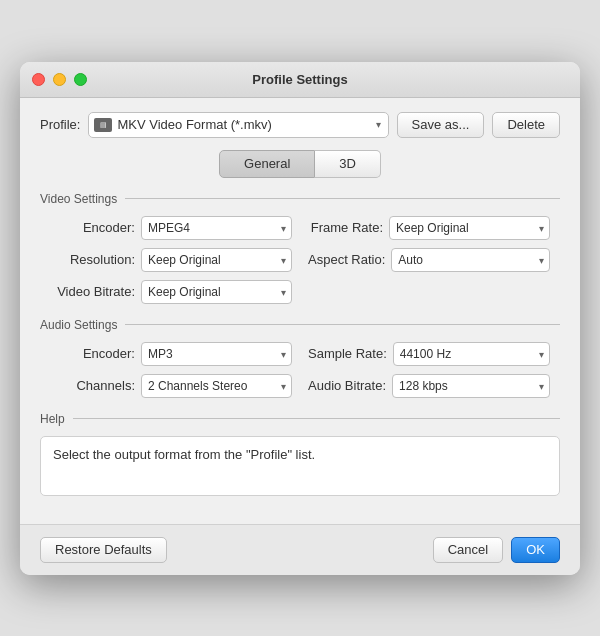 Image resolution: width=600 pixels, height=636 pixels. I want to click on help-header: Help, so click(300, 419).